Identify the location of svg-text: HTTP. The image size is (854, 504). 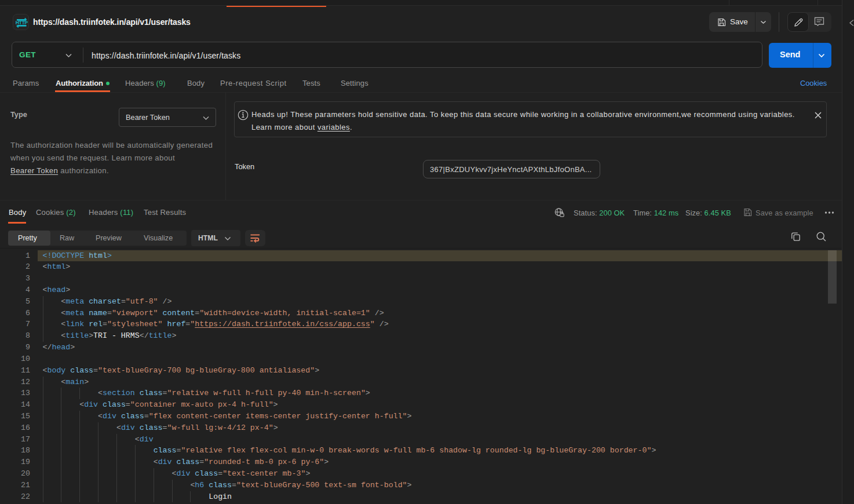
(22, 23).